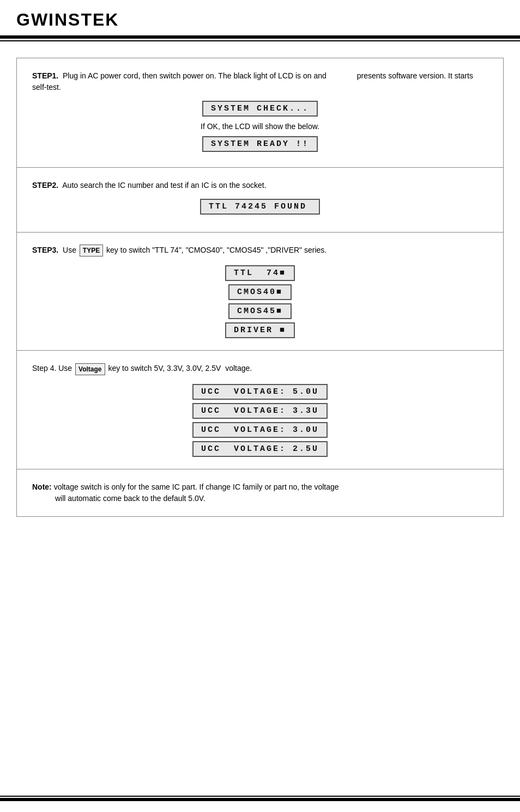 The width and height of the screenshot is (520, 812). I want to click on voltage-button: Voltage, so click(90, 369).